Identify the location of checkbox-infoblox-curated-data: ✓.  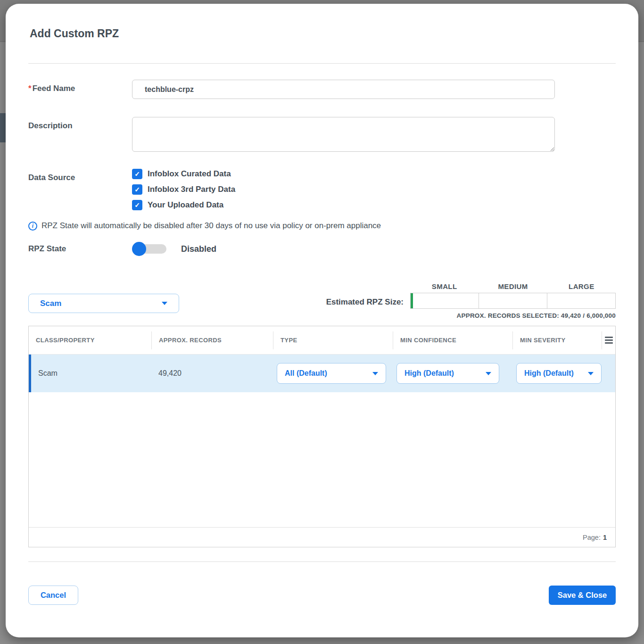
(137, 174).